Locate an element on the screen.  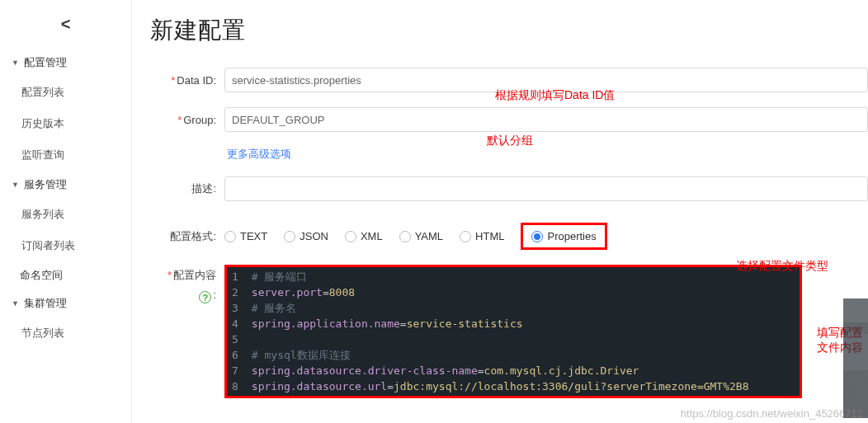
editor-minimap is located at coordinates (856, 358).